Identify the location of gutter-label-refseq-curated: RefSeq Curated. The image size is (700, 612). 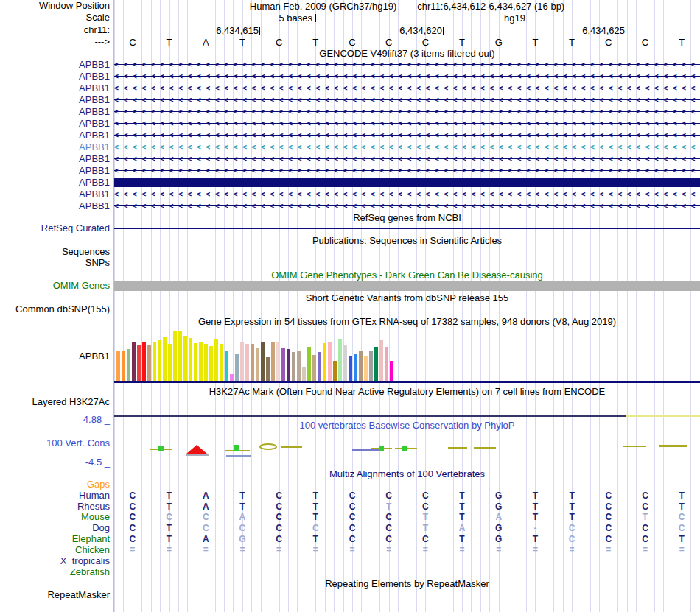
(55, 228).